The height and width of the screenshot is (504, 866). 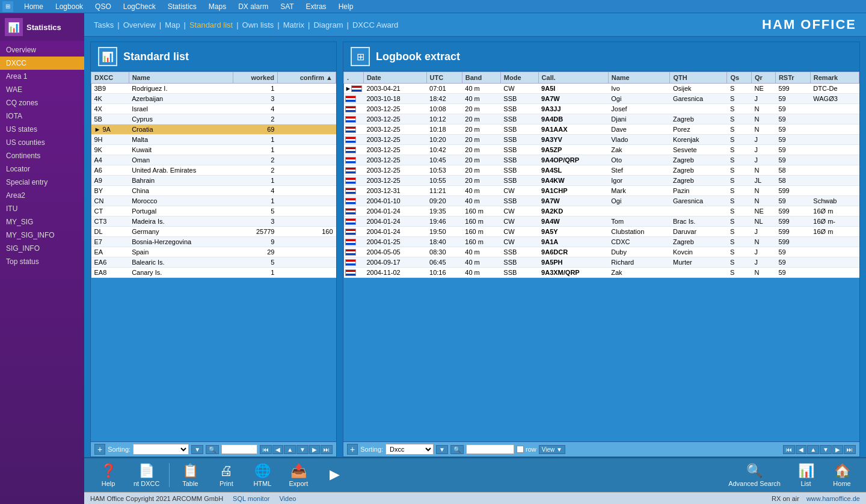 What do you see at coordinates (140, 7) in the screenshot?
I see `menu-logcheck: LogCheck` at bounding box center [140, 7].